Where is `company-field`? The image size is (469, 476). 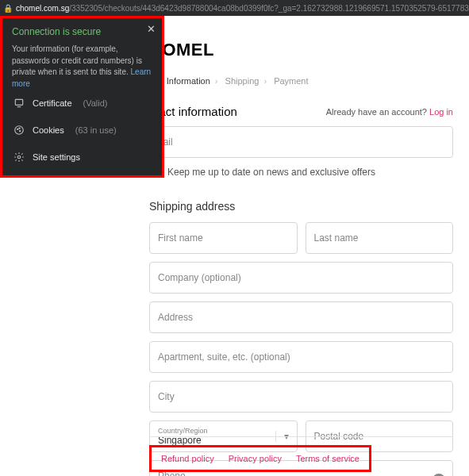
company-field is located at coordinates (302, 278).